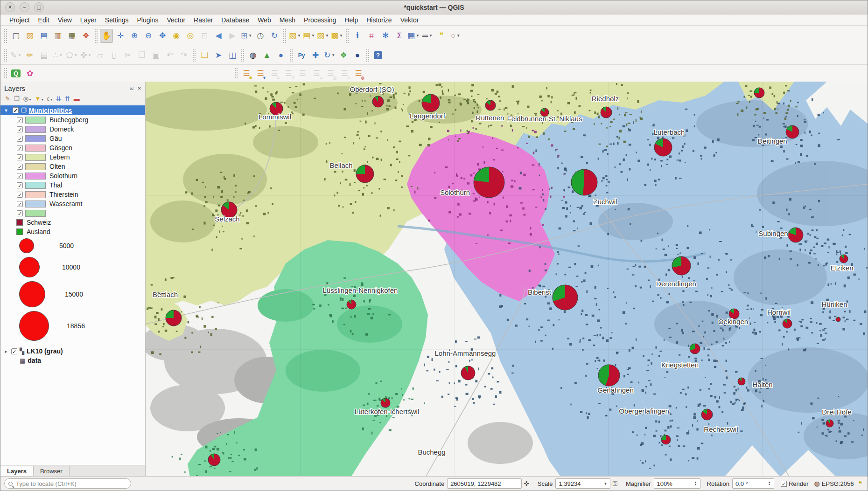 This screenshot has width=868, height=491. Describe the element at coordinates (235, 20) in the screenshot. I see `menu-database: Database` at that location.